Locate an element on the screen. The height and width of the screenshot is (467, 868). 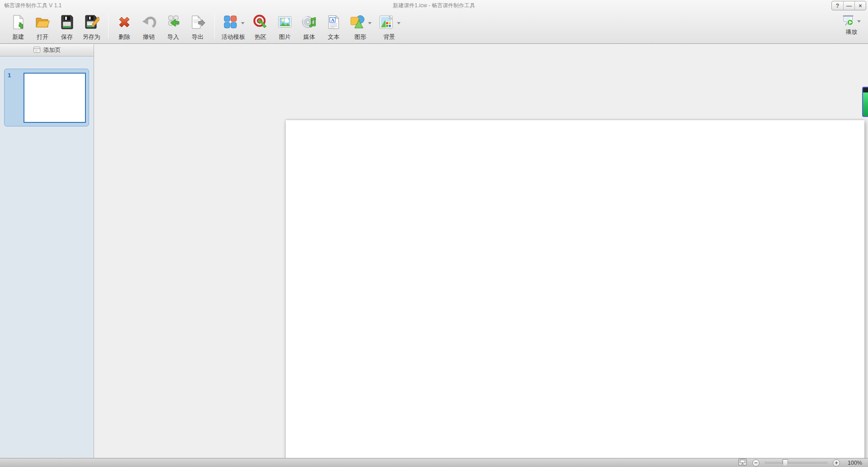
zoom-out-button: − is located at coordinates (756, 463).